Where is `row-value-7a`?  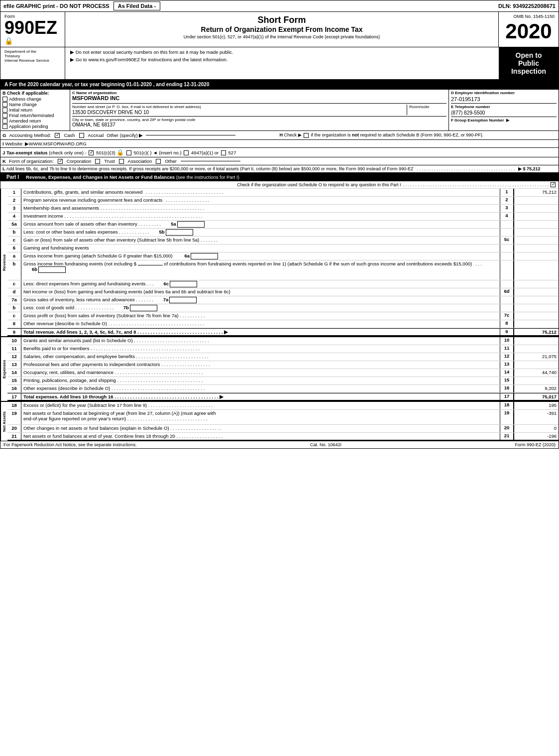
row-value-7a is located at coordinates (536, 300).